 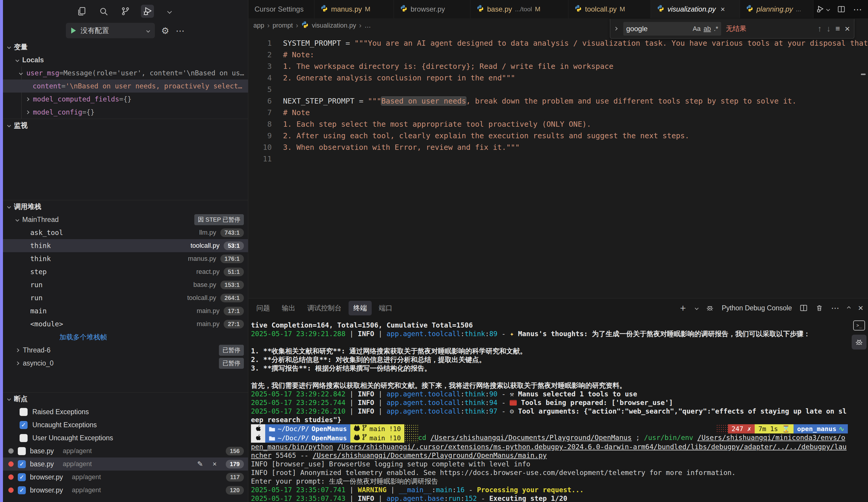 What do you see at coordinates (165, 31) in the screenshot?
I see `gear-icon: ⚙` at bounding box center [165, 31].